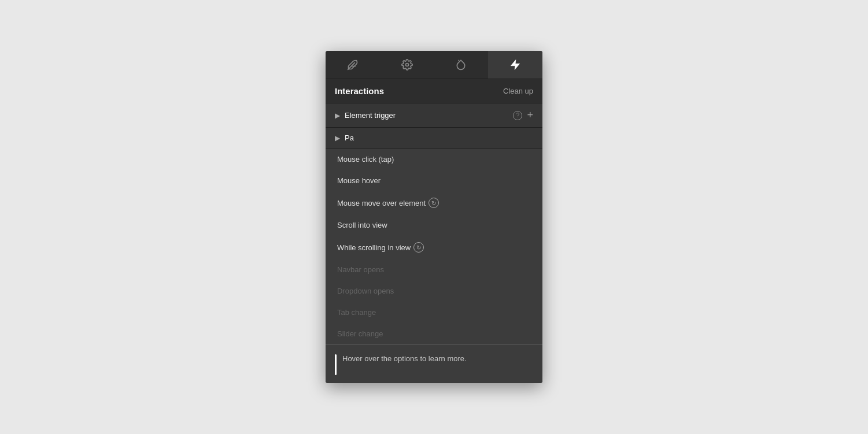 The image size is (868, 434). I want to click on page-trigger-section: ▶ Pa, so click(434, 138).